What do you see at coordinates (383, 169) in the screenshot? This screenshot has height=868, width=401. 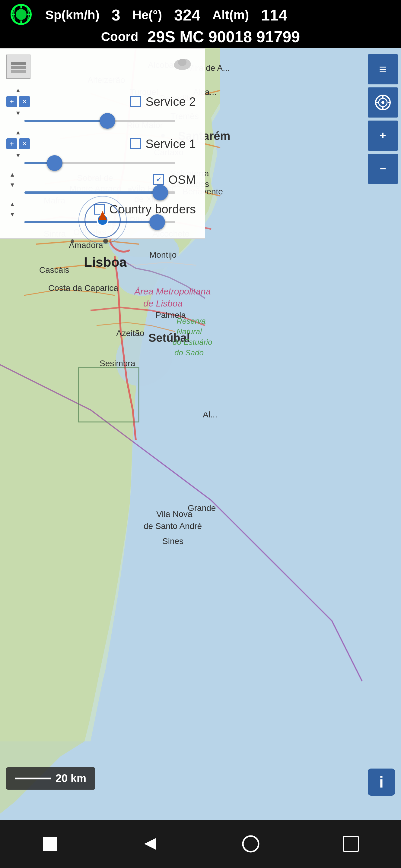 I see `zoom-out-button: −` at bounding box center [383, 169].